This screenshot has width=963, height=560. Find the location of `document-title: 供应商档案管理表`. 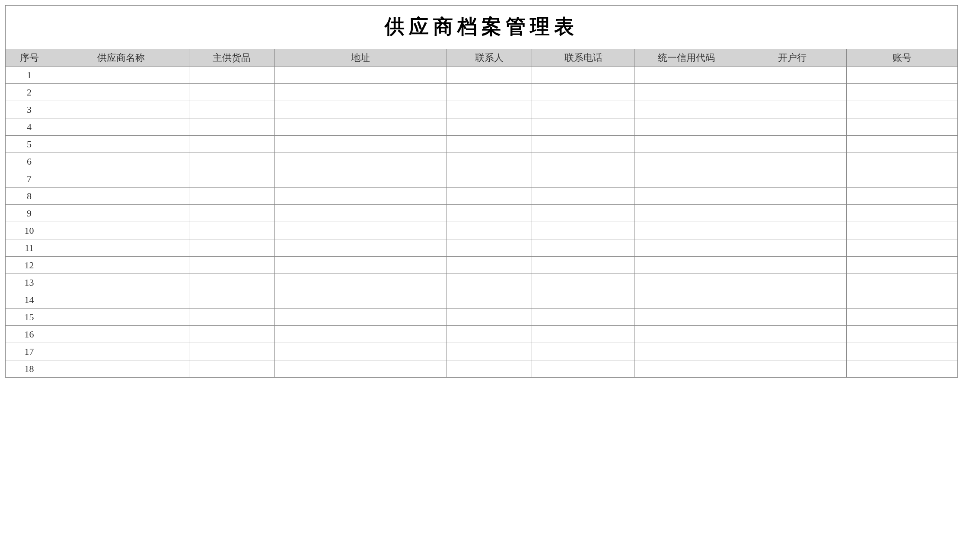

document-title: 供应商档案管理表 is located at coordinates (482, 27).